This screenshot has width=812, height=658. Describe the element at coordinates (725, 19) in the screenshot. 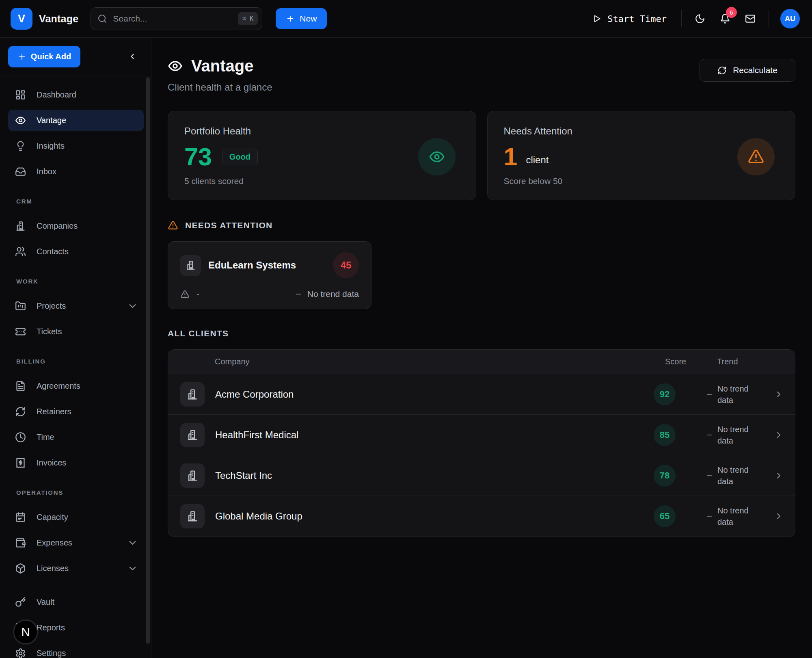

I see `notifications-button: 6` at that location.